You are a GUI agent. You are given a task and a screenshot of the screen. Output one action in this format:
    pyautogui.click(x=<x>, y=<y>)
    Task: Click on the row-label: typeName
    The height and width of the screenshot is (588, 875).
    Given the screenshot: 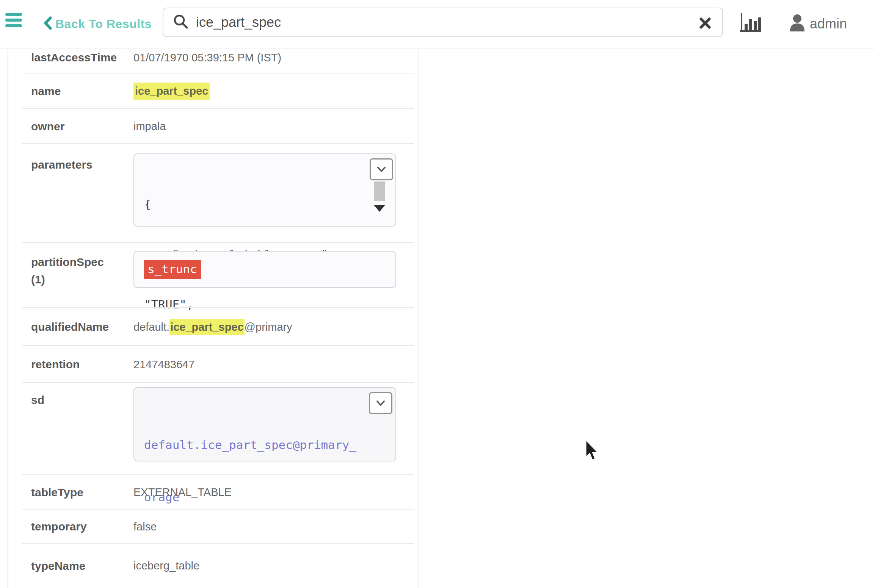 What is the action you would take?
    pyautogui.click(x=80, y=566)
    